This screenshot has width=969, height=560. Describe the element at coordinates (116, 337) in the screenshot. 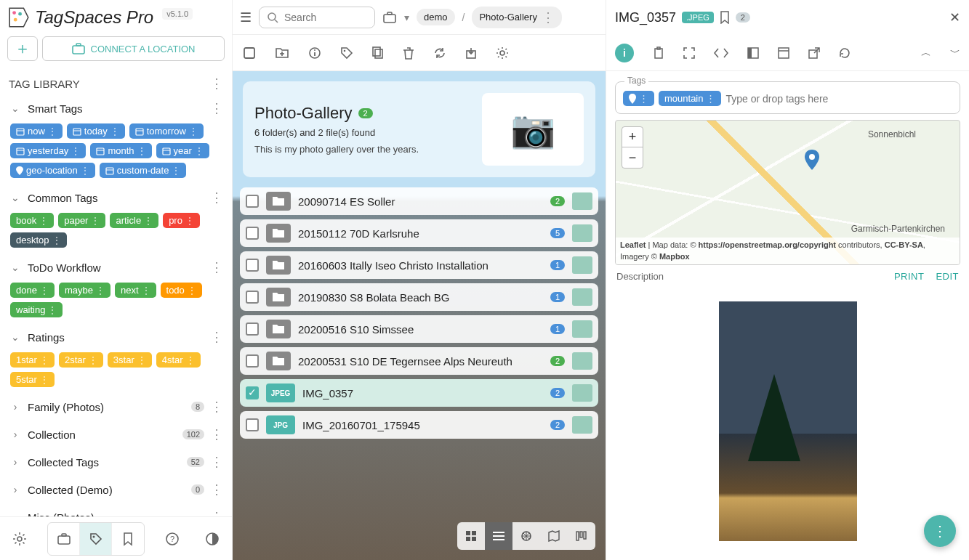

I see `group-header: ⌄ Ratings ⋮` at that location.